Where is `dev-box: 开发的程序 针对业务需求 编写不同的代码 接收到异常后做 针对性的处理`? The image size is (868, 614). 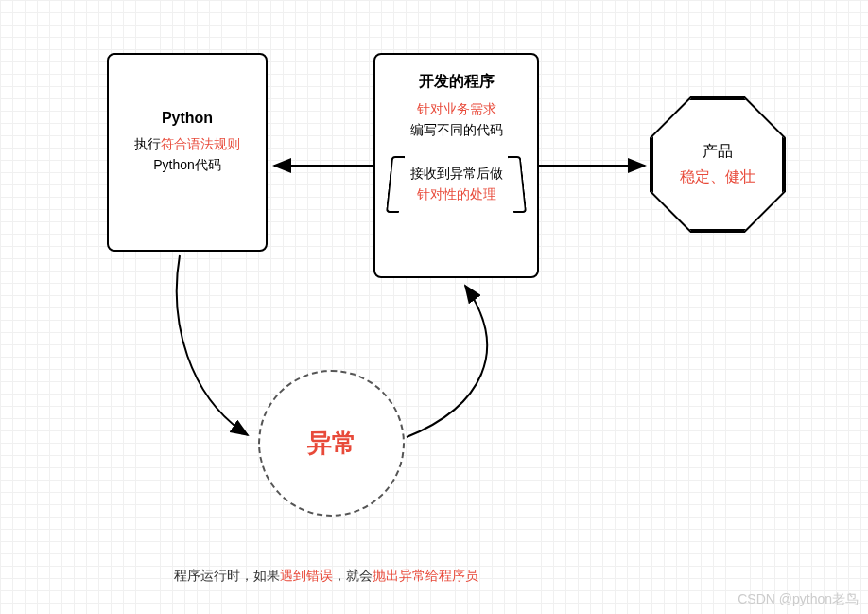
dev-box: 开发的程序 针对业务需求 编写不同的代码 接收到异常后做 针对性的处理 is located at coordinates (456, 166).